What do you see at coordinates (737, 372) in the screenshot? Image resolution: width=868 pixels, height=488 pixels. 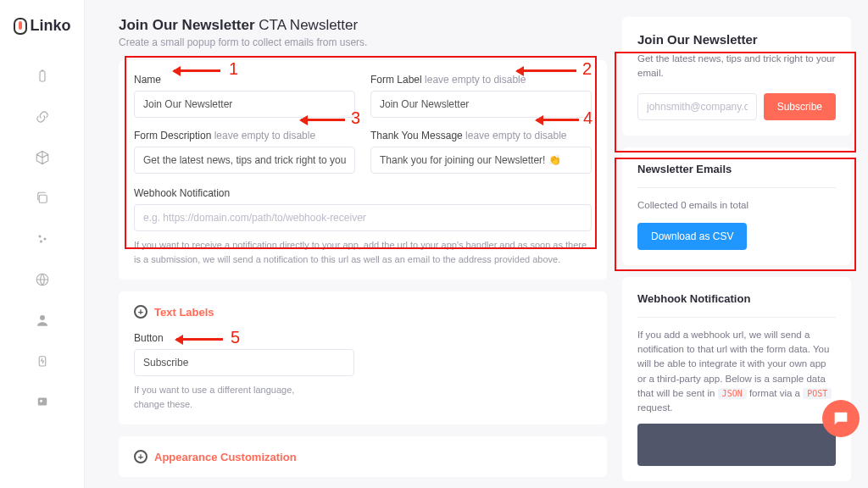 I see `webhook-info-text: If you add a webhook url, we will send a…` at bounding box center [737, 372].